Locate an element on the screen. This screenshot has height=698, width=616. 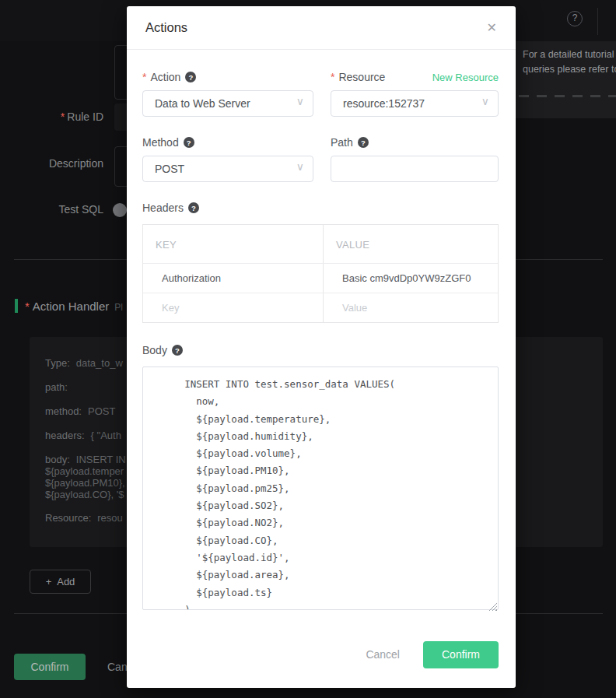
table-row: Authorization Basic cm9vdDp0YW9zZGF0 is located at coordinates (320, 278).